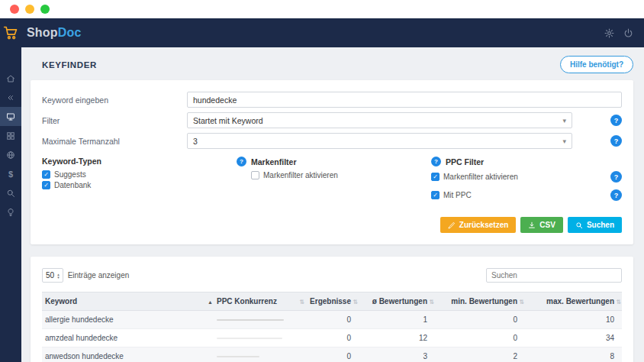 This screenshot has height=362, width=644. I want to click on gear-icon, so click(609, 34).